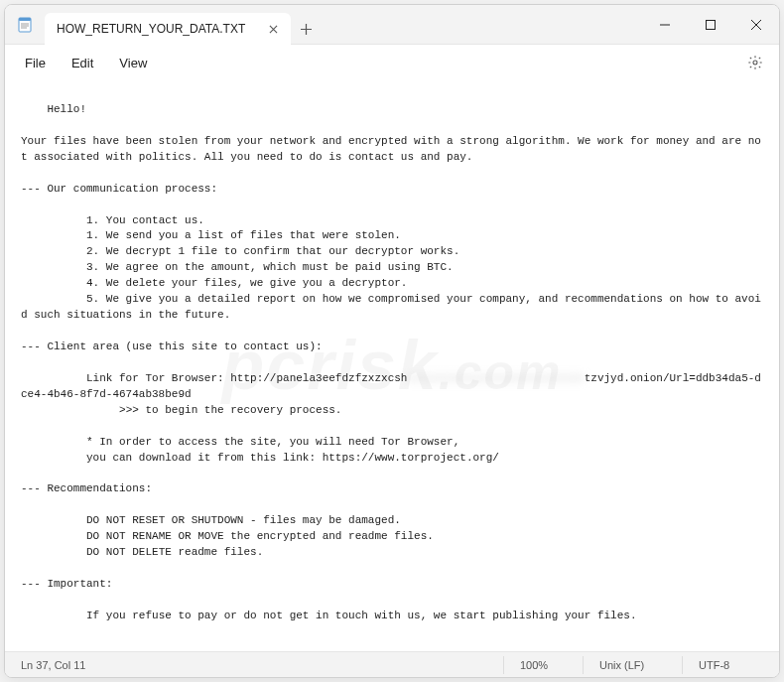 This screenshot has height=682, width=784. Describe the element at coordinates (66, 584) in the screenshot. I see `text-line: --- Important:` at that location.